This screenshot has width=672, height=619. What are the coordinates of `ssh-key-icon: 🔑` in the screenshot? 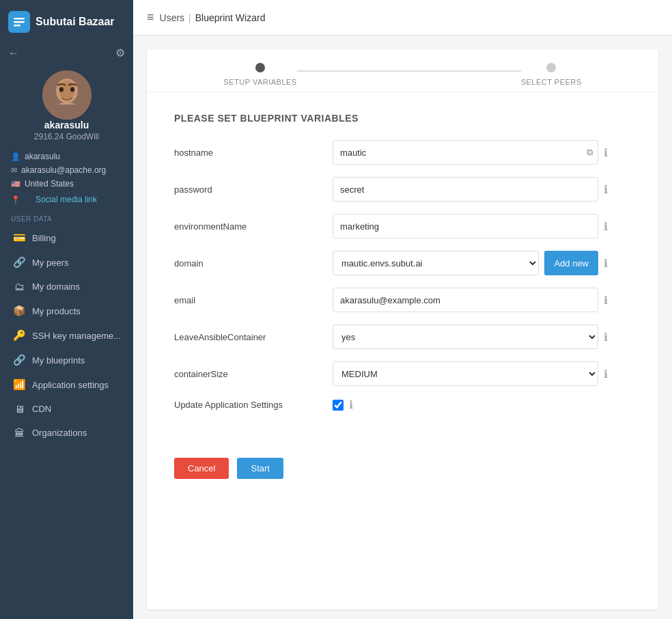 It's located at (19, 335).